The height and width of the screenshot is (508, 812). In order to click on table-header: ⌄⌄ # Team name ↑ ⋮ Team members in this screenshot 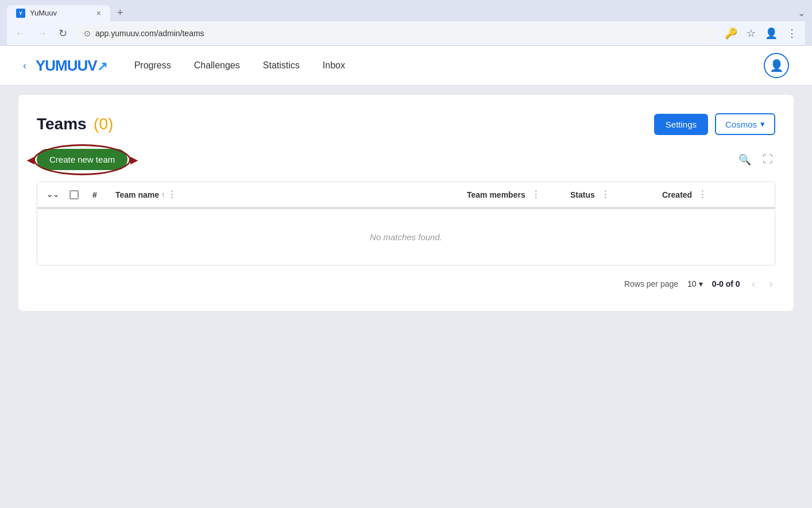, I will do `click(406, 195)`.